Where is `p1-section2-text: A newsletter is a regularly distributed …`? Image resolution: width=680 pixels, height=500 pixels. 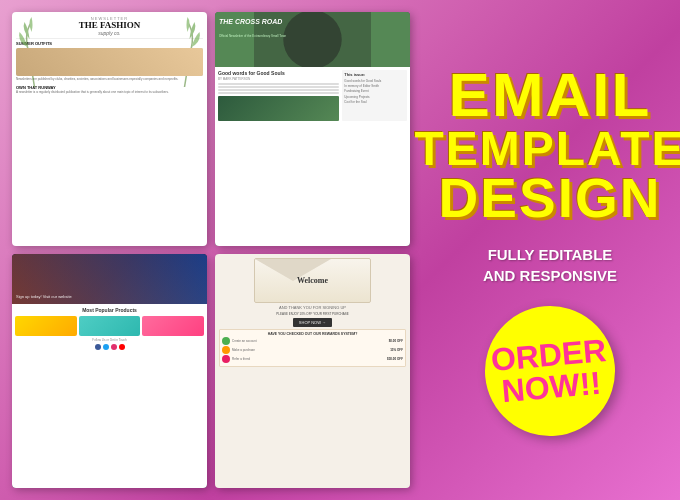
p1-section2-text: A newsletter is a regularly distributed … is located at coordinates (110, 93).